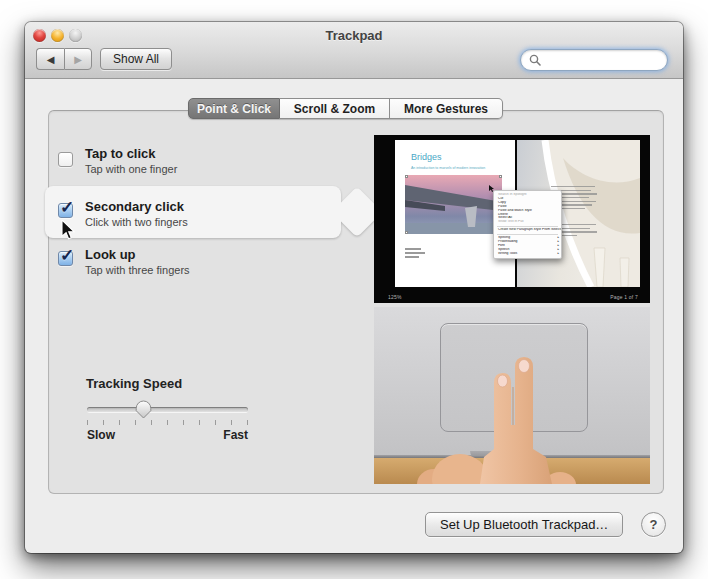 Image resolution: width=708 pixels, height=579 pixels. Describe the element at coordinates (64, 59) in the screenshot. I see `history-nav: ◀ ▶` at that location.